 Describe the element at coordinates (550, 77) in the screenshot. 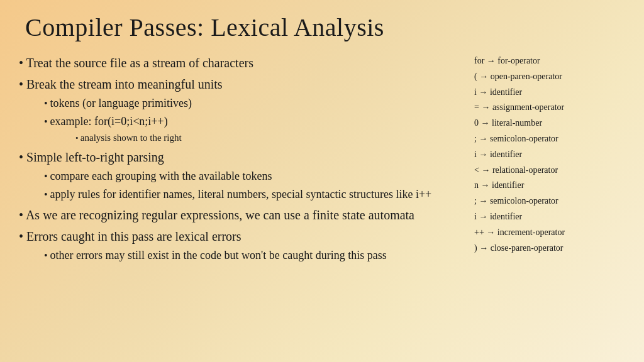

I see `right-panel-item-1: ( → open-paren-operator` at that location.